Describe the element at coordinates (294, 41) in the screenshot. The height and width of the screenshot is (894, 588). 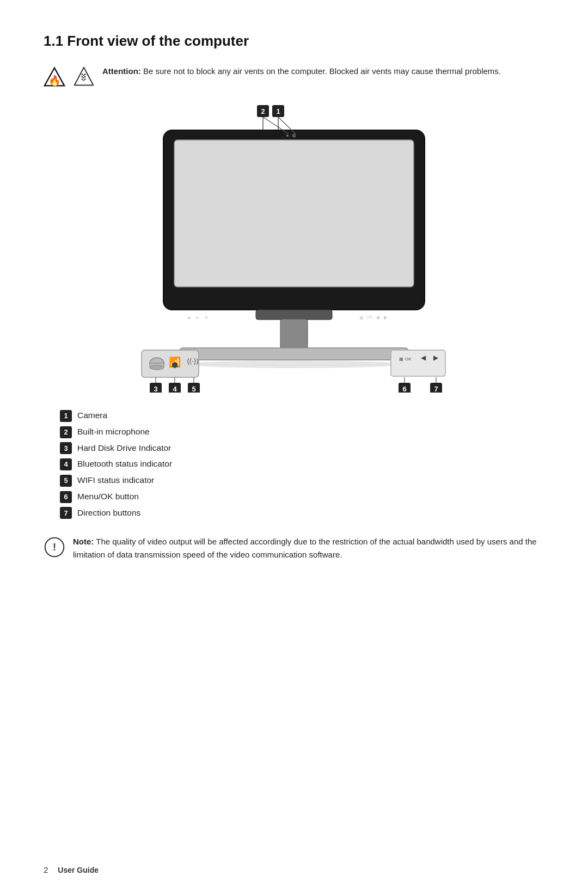
I see `section-title: 1.1 Front view of the computer` at that location.